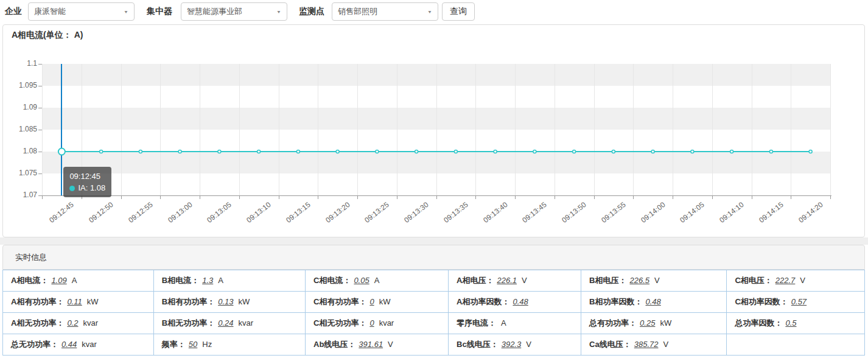 The width and height of the screenshot is (868, 361). What do you see at coordinates (79, 345) in the screenshot?
I see `info-cell: 总无功功率：0.44kvar` at bounding box center [79, 345].